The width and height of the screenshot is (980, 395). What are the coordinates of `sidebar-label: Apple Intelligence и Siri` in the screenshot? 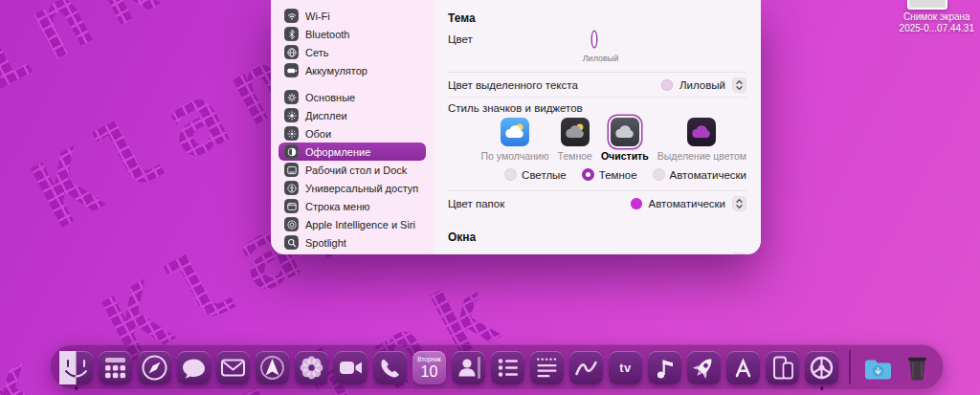 It's located at (360, 225).